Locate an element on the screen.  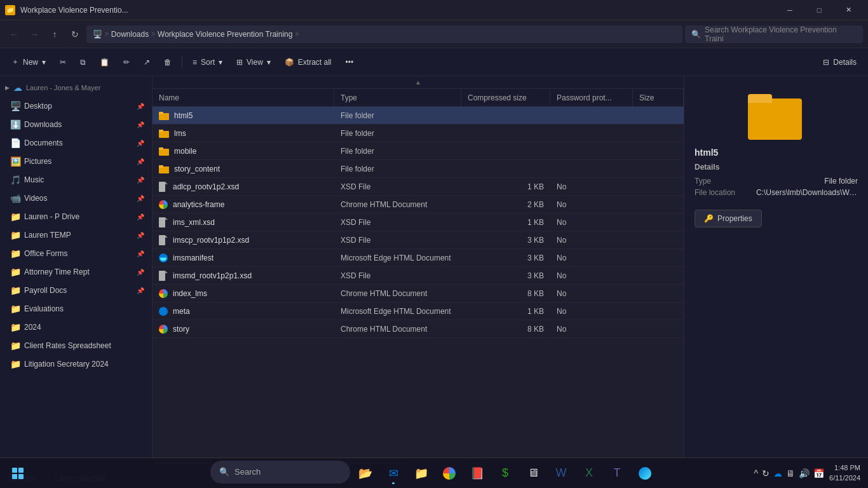
sidebar-item-videos: 📹 Videos 📌 is located at coordinates (76, 198).